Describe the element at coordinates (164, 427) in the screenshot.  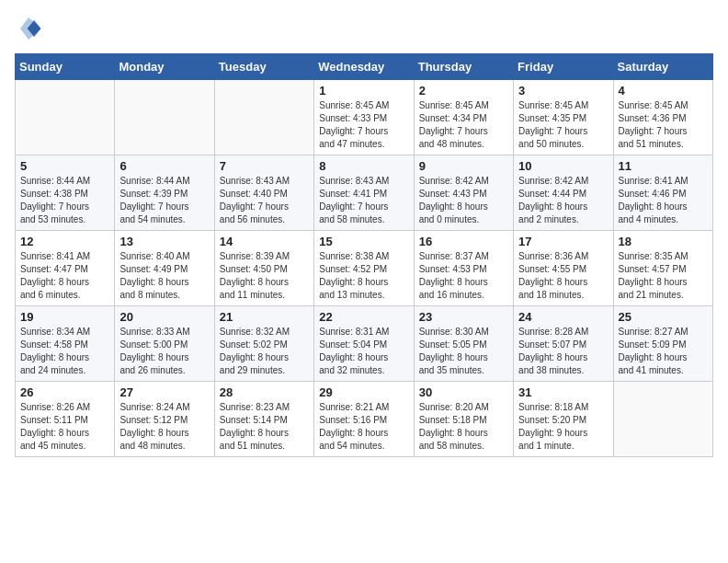
I see `day-info: Sunrise: 8:24 AM Sunset: 5:12 PM Dayligh…` at that location.